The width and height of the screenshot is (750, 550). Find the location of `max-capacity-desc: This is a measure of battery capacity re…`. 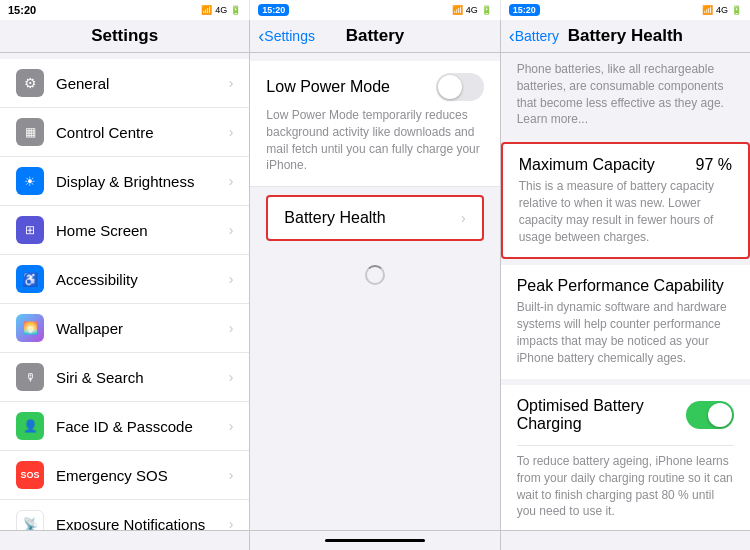

max-capacity-desc: This is a measure of battery capacity re… is located at coordinates (626, 212).